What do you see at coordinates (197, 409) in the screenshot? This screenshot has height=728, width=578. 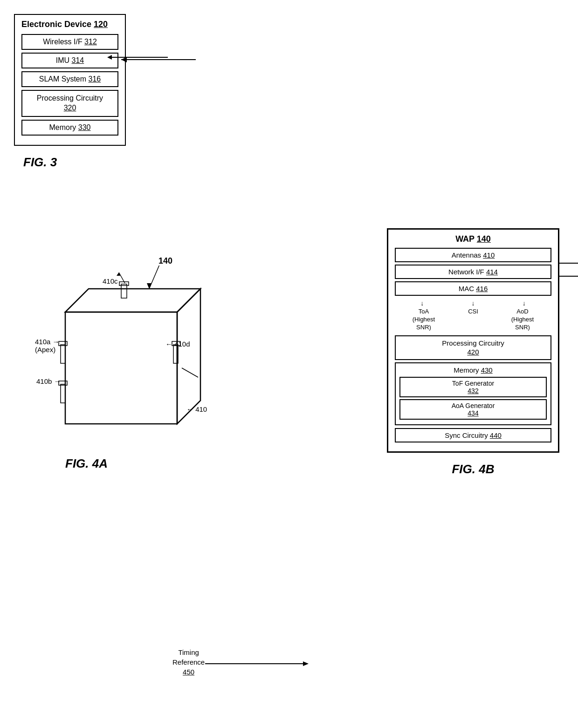 I see `label-410: ← 410` at bounding box center [197, 409].